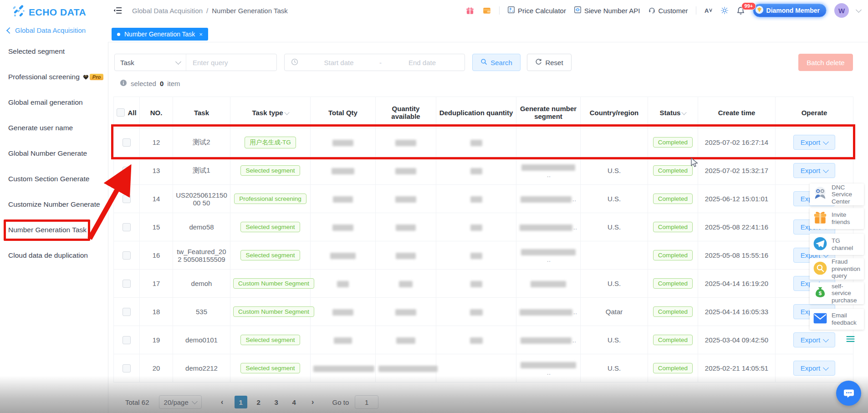 The height and width of the screenshot is (413, 868). What do you see at coordinates (339, 63) in the screenshot?
I see `start-date-input: Start date` at bounding box center [339, 63].